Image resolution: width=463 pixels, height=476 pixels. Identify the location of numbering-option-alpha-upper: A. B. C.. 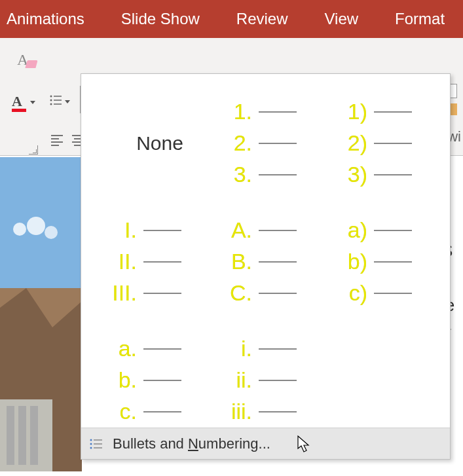
(275, 262).